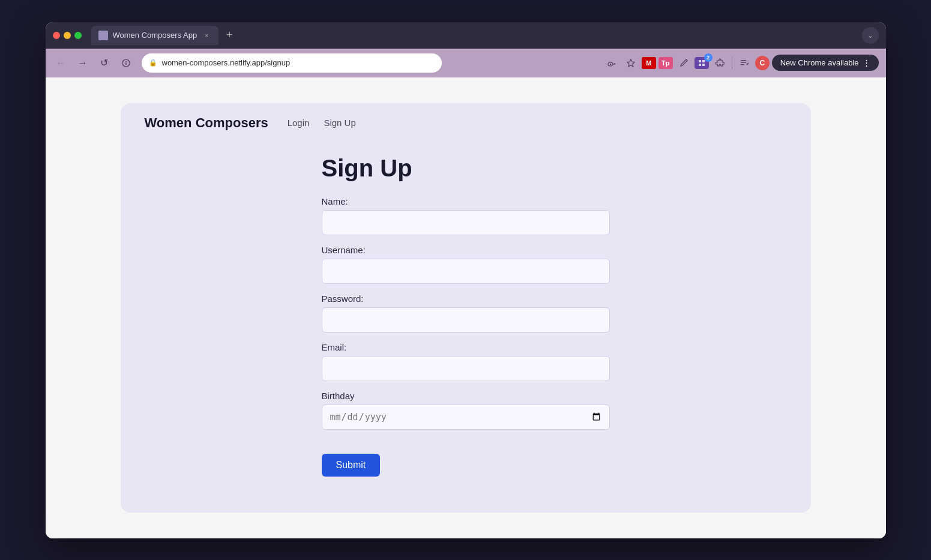  What do you see at coordinates (666, 63) in the screenshot?
I see `tp-icon: Tp` at bounding box center [666, 63].